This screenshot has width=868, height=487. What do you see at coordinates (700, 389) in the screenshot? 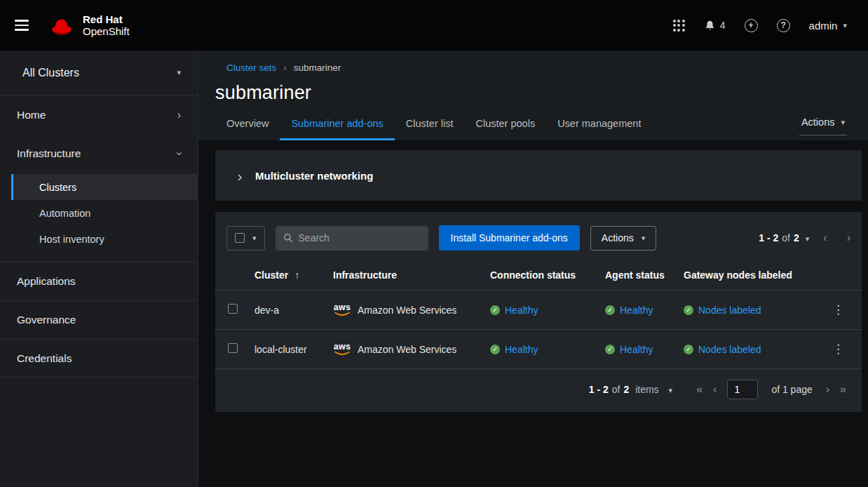
I see `first-page-button: «` at bounding box center [700, 389].